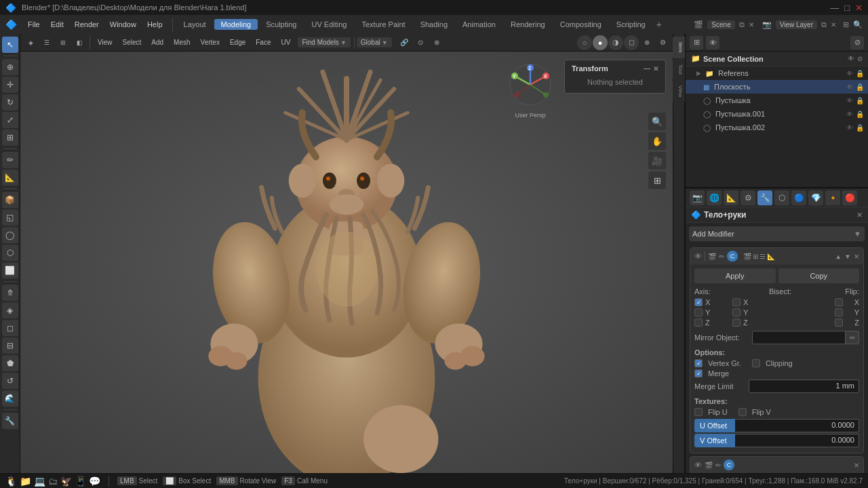  Describe the element at coordinates (123, 24) in the screenshot. I see `menu-window: Window` at that location.